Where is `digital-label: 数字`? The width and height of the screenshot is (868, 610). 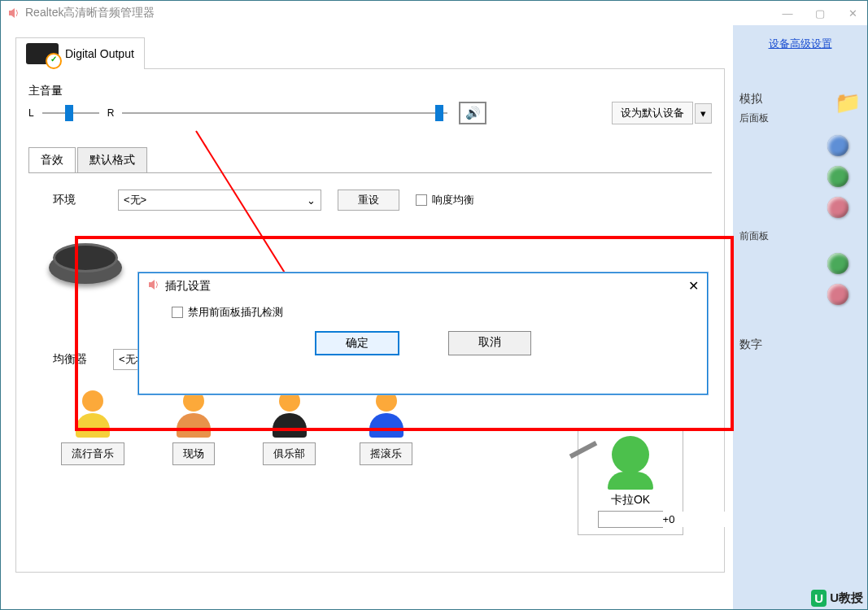 digital-label: 数字 is located at coordinates (800, 345).